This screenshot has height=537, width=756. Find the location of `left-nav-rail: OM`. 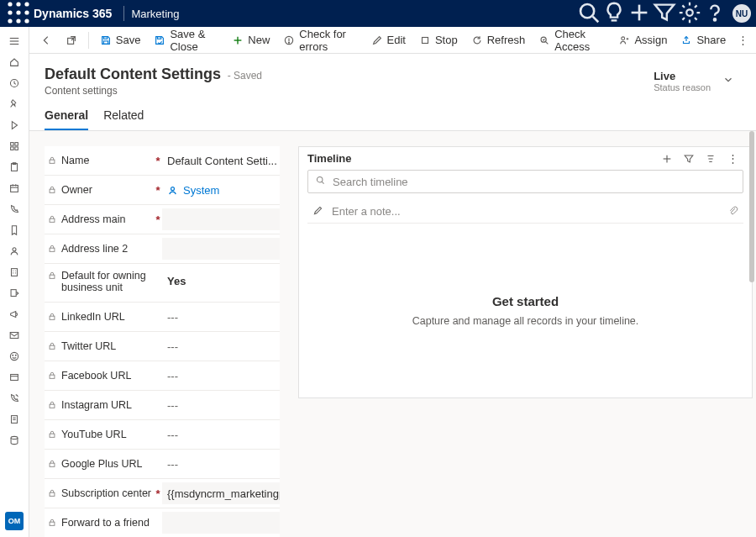

left-nav-rail: OM is located at coordinates (15, 282).